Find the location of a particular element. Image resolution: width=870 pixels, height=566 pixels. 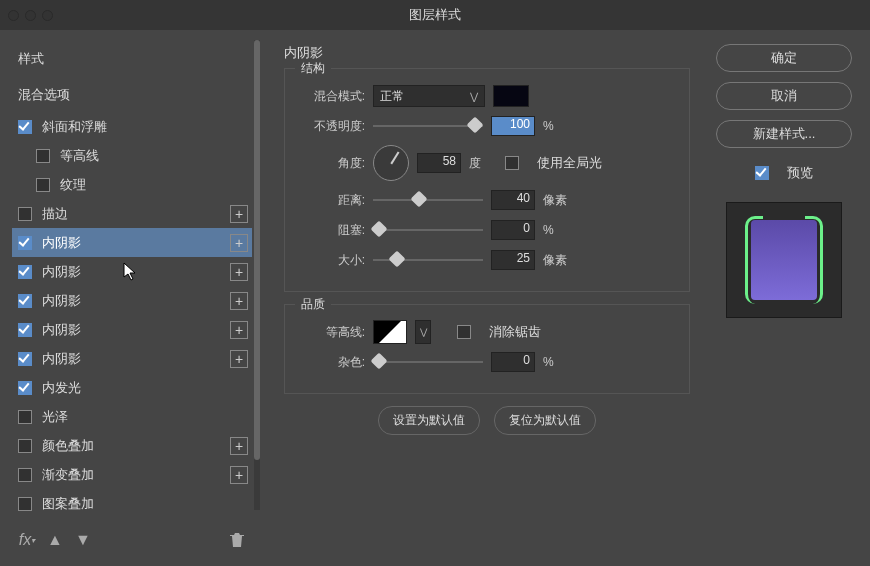

fx-menu-icon: fx▾ is located at coordinates (27, 540).